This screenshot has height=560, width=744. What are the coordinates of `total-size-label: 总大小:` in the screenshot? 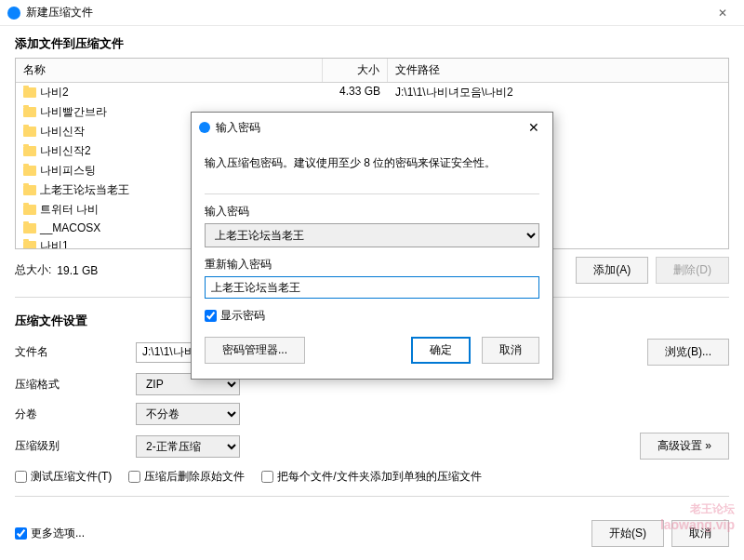 It's located at (33, 270).